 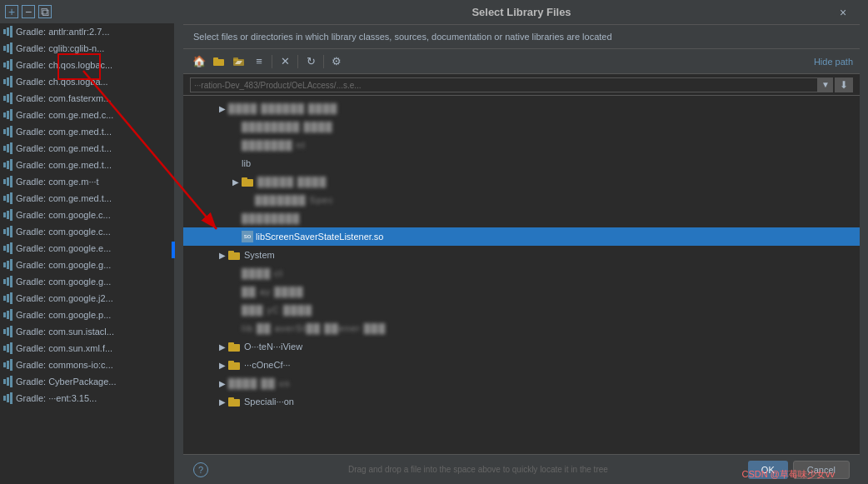 What do you see at coordinates (521, 182) in the screenshot?
I see `tree-item: ▶ █████ ████` at bounding box center [521, 182].